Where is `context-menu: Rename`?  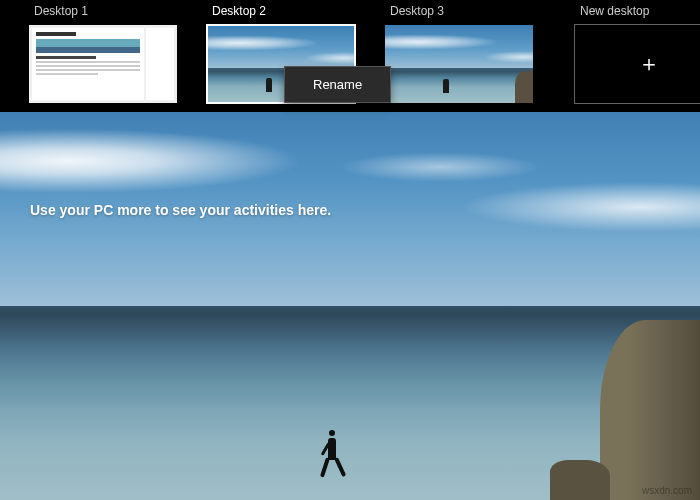
context-menu: Rename is located at coordinates (338, 84).